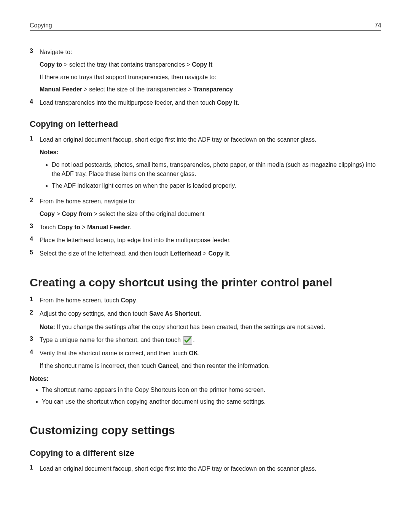 This screenshot has width=411, height=532. What do you see at coordinates (41, 26) in the screenshot?
I see `header-section-title: Copying` at bounding box center [41, 26].